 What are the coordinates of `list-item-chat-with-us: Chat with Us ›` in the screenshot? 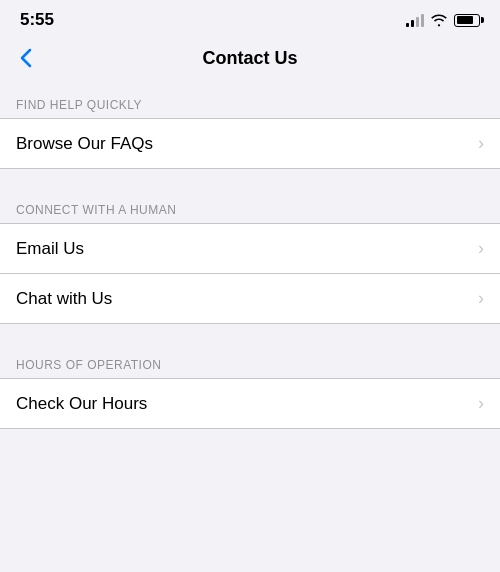 It's located at (250, 298).